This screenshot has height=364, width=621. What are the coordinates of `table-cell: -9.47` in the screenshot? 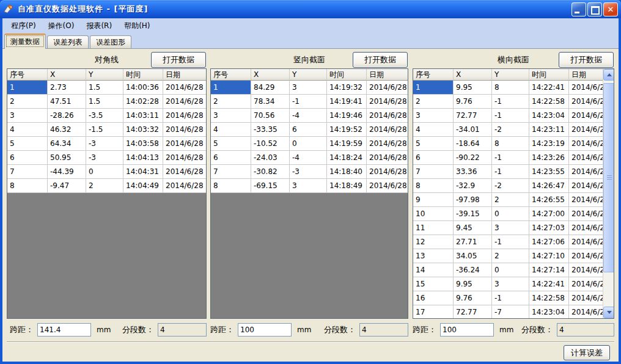 It's located at (67, 186).